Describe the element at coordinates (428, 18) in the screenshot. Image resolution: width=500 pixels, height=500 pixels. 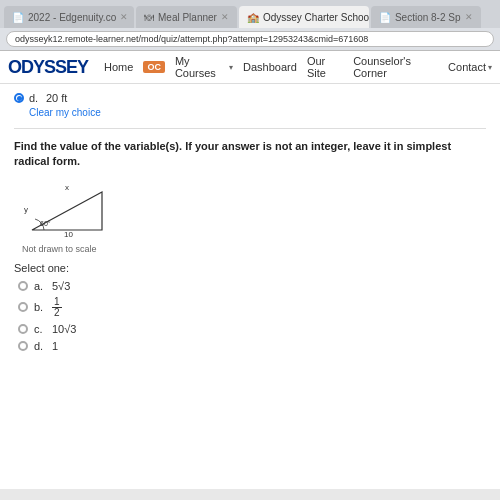
I see `tab-label-section: Section 8-2 Sp` at that location.